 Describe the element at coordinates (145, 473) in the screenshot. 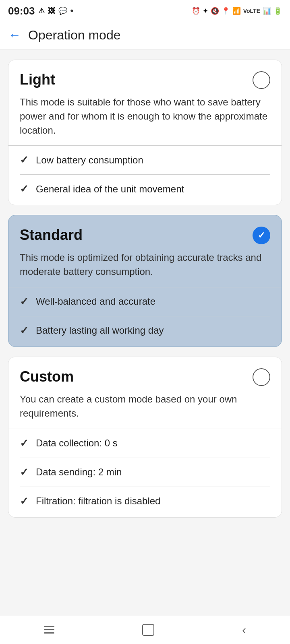

I see `custom-mode-features: ✓ Data collection: 0 s ✓ Data sending: 2…` at that location.